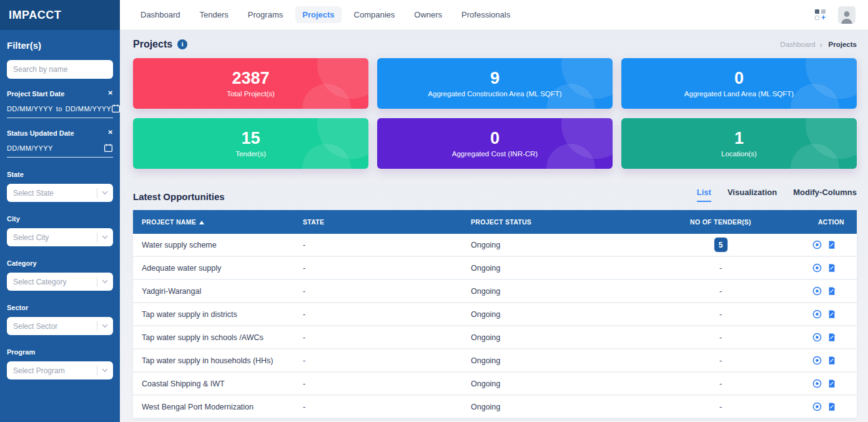 Image resolution: width=868 pixels, height=422 pixels. Describe the element at coordinates (739, 154) in the screenshot. I see `stat-label: Location(s)` at that location.